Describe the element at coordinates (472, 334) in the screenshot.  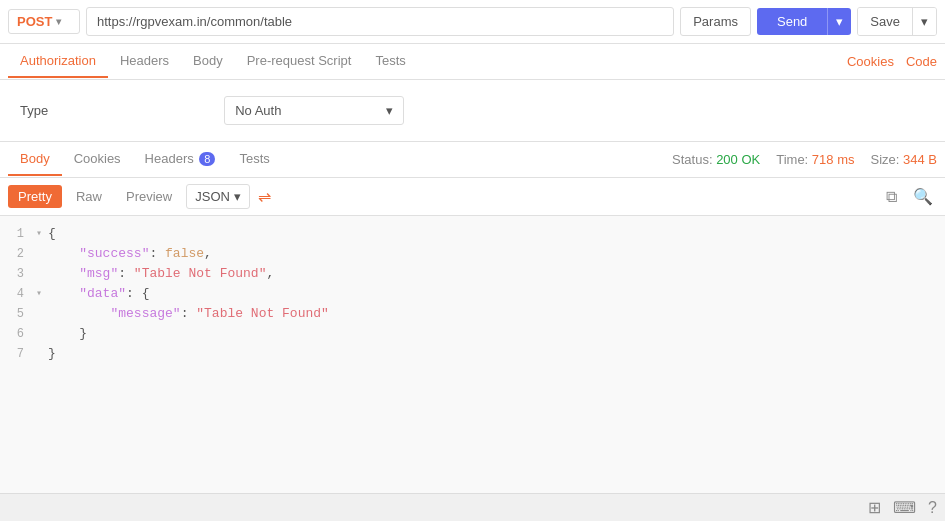
I see `code-line-6: 6 }` at that location.